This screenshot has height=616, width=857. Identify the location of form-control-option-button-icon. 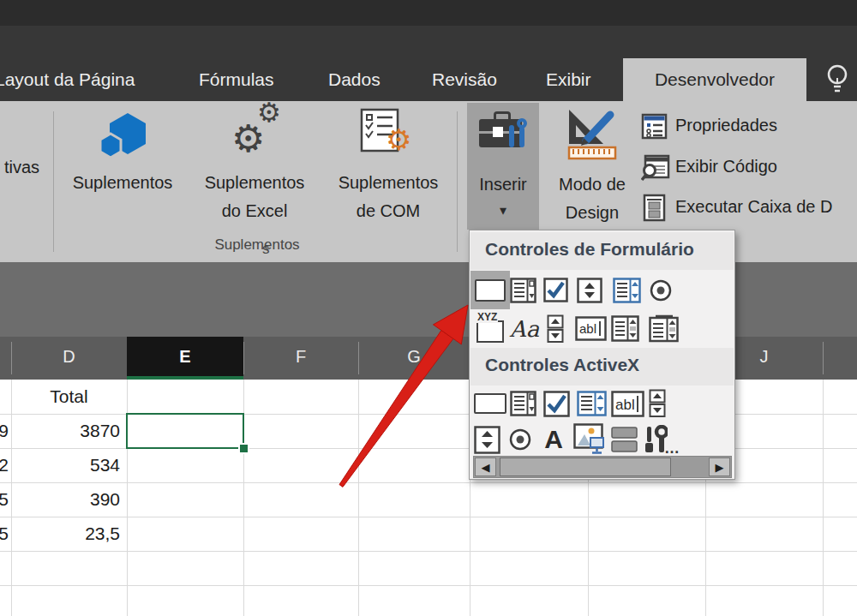
(661, 290).